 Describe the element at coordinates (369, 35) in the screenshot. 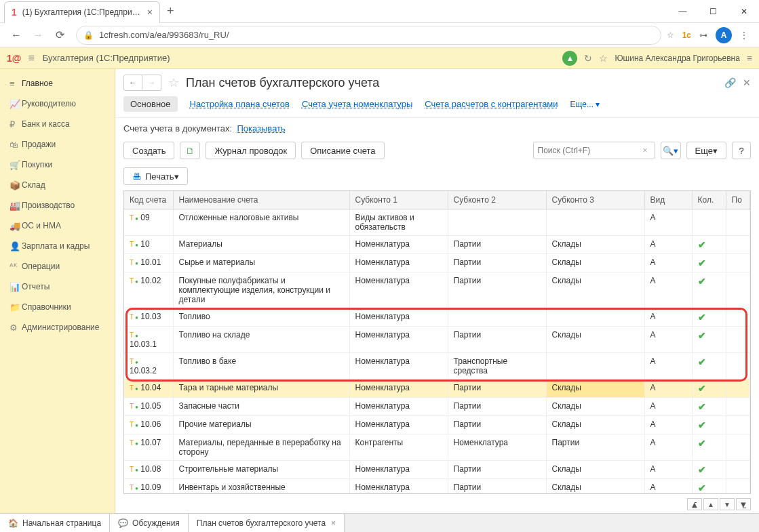

I see `url-box: 🔒 1cfresh.com/a/ea/993683/ru_RU/` at that location.